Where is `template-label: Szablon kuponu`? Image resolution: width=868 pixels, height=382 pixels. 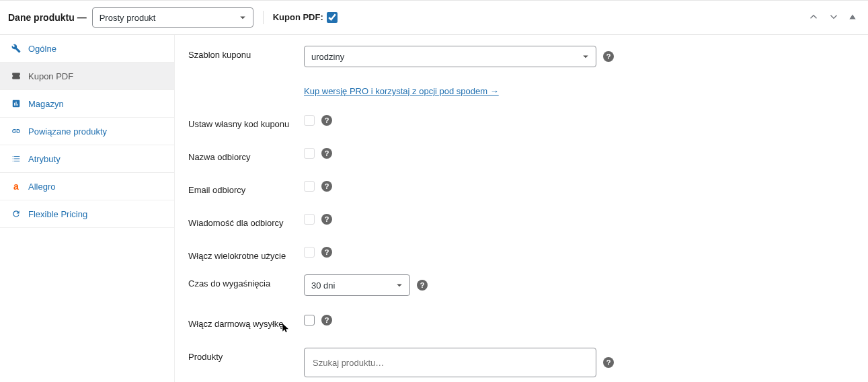
template-label: Szablon kuponu is located at coordinates (241, 52).